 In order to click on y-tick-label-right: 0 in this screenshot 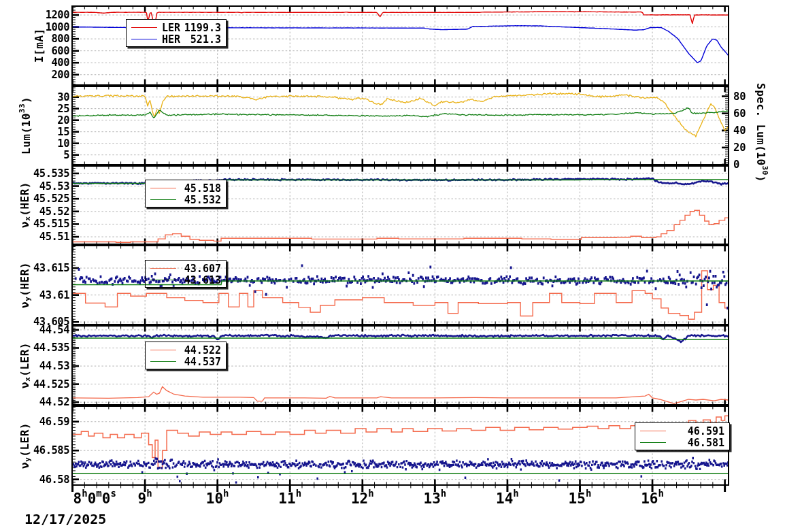, I will do `click(750, 165)`.